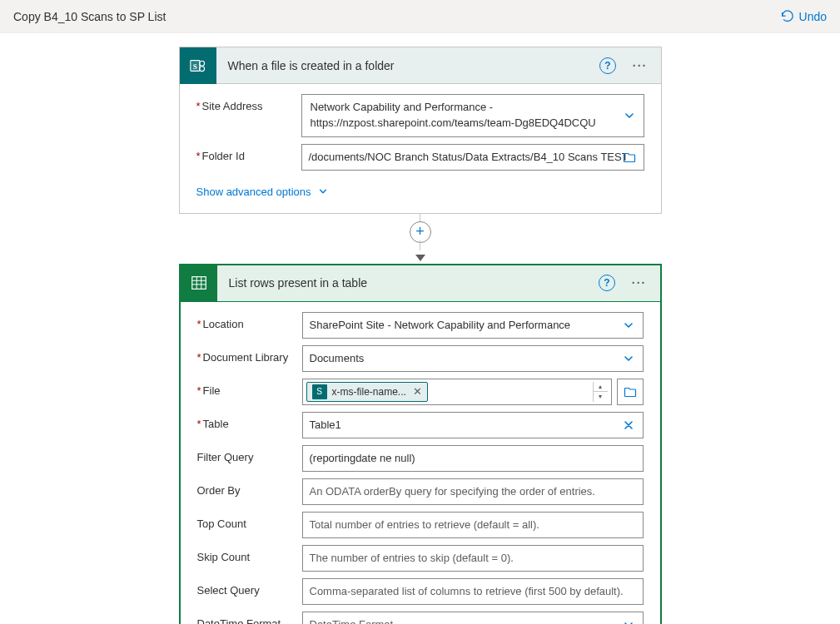 This screenshot has height=624, width=840. I want to click on flow-title: Copy B4_10 Scans to SP List, so click(90, 17).